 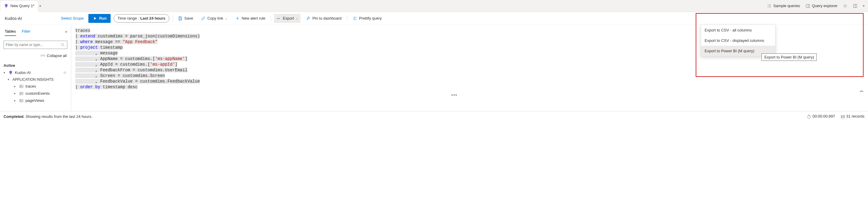 I want to click on pin-button: Pin to dashboard, so click(x=323, y=18).